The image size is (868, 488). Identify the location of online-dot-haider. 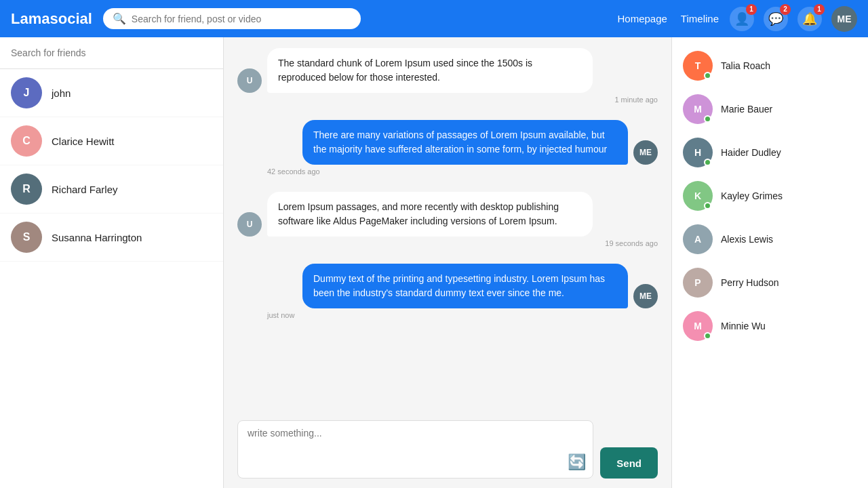
(708, 163).